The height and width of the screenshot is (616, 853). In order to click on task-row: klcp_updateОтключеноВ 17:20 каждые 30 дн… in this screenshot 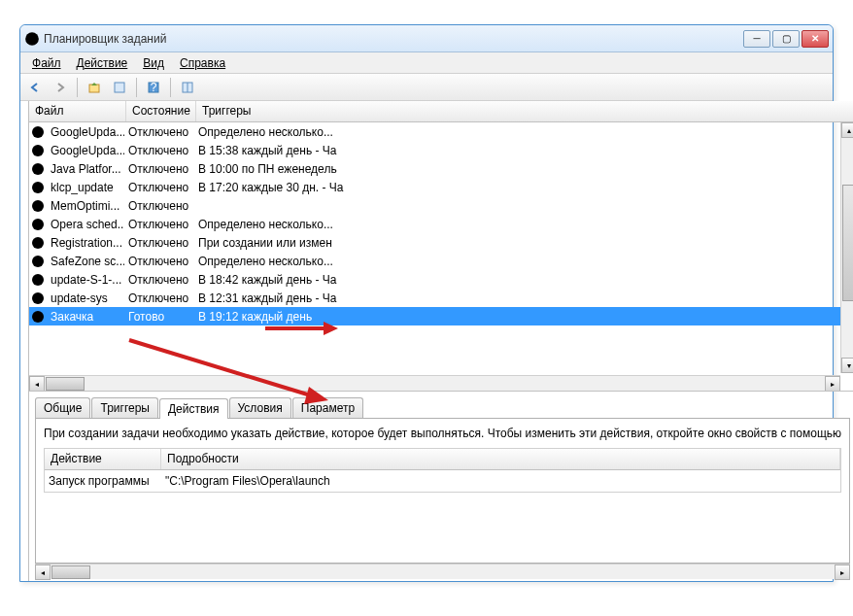, I will do `click(441, 187)`.